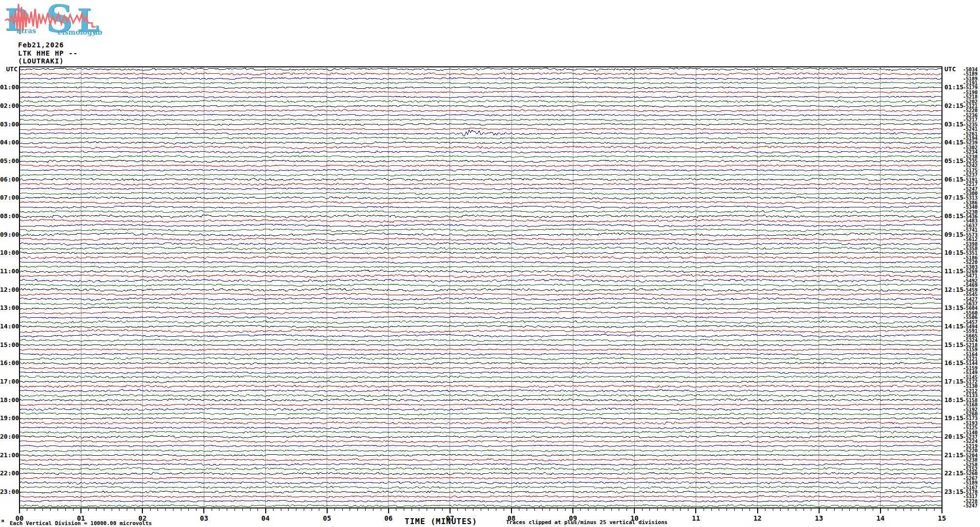 Image resolution: width=980 pixels, height=527 pixels. What do you see at coordinates (9, 455) in the screenshot?
I see `time-label-left-21: 21:00` at bounding box center [9, 455].